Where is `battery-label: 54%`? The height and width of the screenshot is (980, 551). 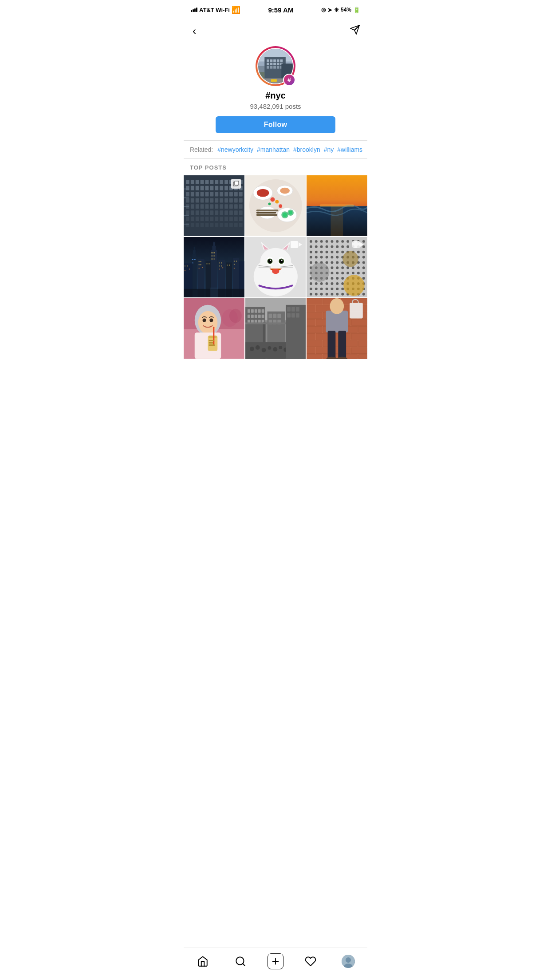 battery-label: 54% is located at coordinates (346, 10).